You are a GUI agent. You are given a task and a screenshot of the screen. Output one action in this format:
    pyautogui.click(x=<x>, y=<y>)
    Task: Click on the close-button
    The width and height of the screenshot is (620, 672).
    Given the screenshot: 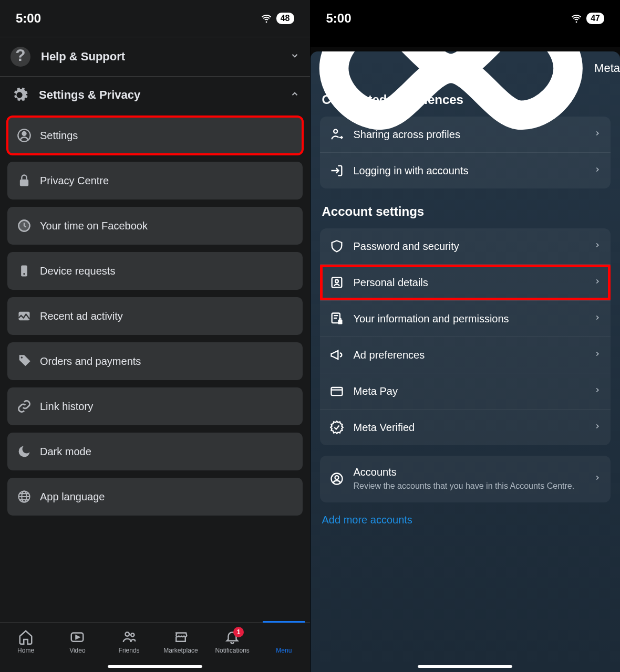 What is the action you would take?
    pyautogui.click(x=327, y=68)
    